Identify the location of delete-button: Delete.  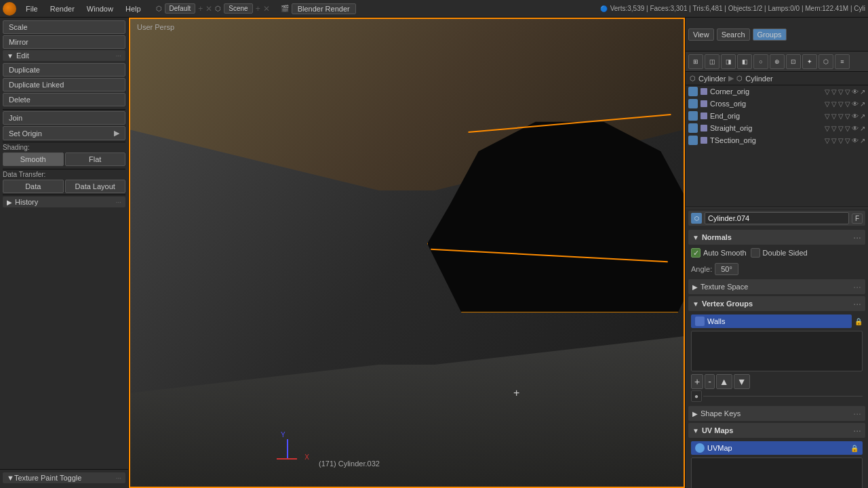
(64, 100).